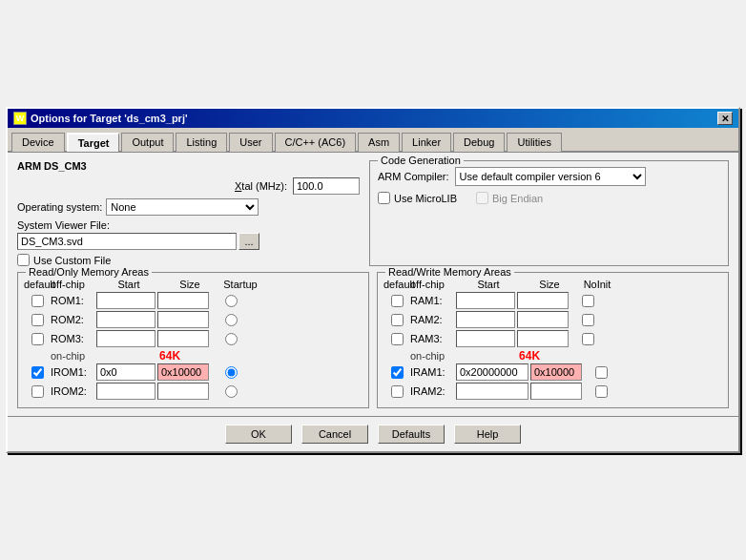  Describe the element at coordinates (427, 356) in the screenshot. I see `rw-on-chip-label: on-chip` at that location.